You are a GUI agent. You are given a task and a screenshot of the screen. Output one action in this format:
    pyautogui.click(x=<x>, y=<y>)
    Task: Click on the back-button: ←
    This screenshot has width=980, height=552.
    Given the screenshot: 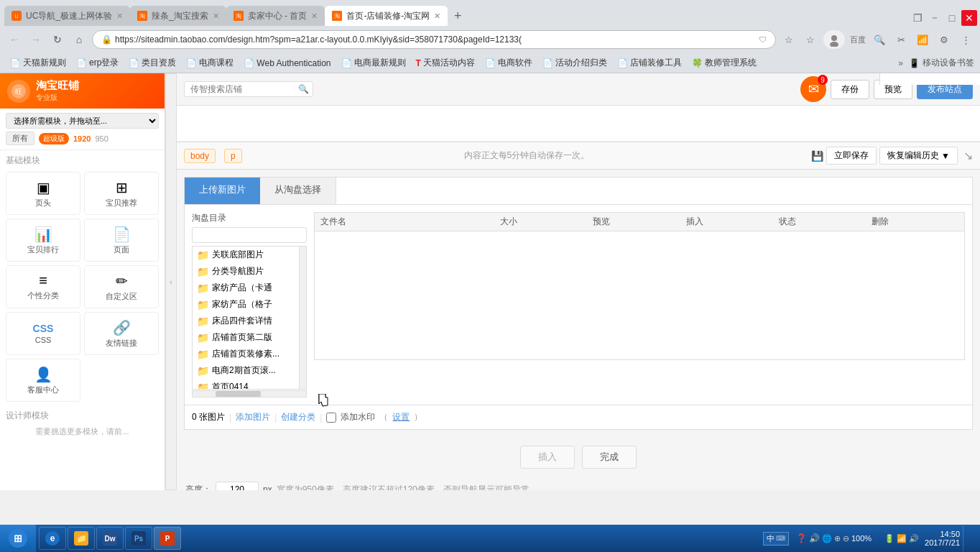 What is the action you would take?
    pyautogui.click(x=14, y=40)
    